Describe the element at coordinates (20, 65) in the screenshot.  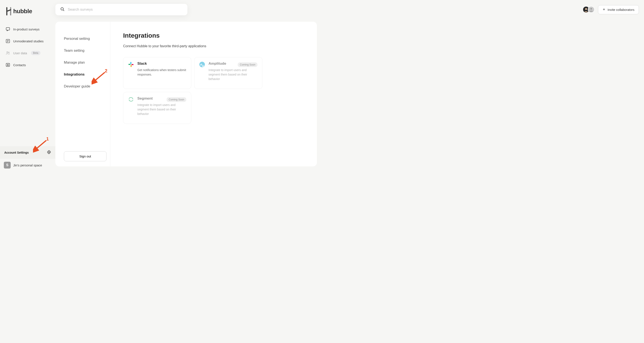
I see `sidebar-item-label: Contacts` at that location.